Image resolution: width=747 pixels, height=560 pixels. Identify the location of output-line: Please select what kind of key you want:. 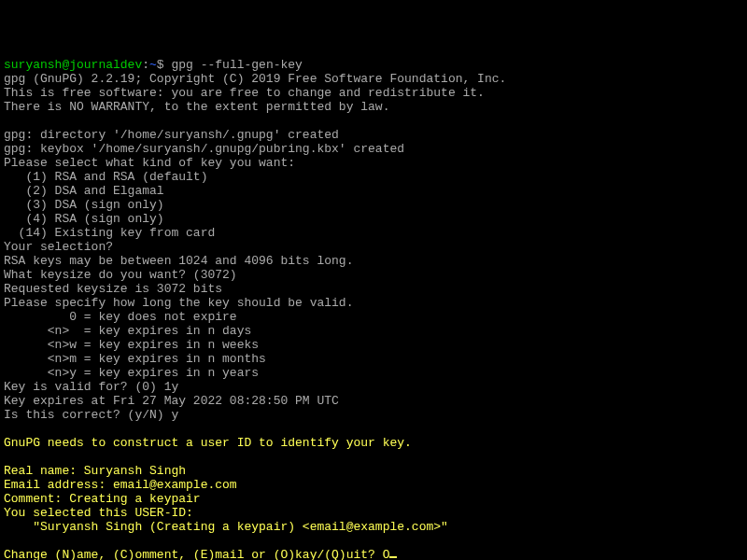
(149, 162).